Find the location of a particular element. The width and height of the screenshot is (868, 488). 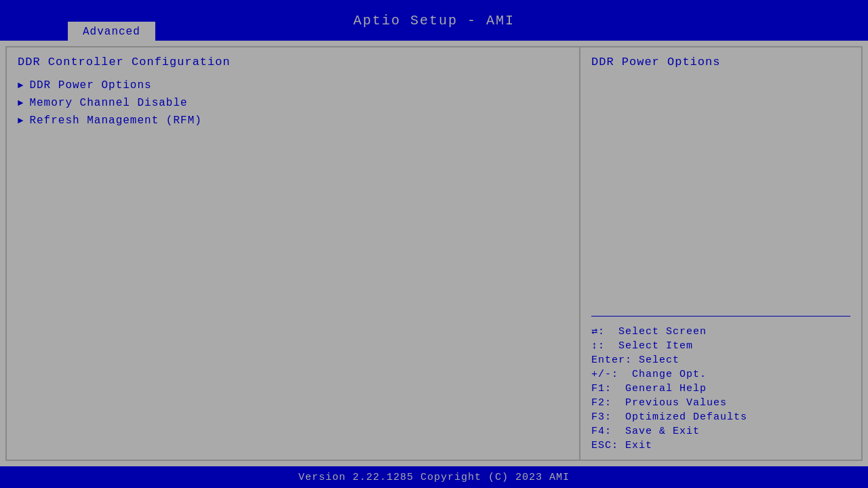

key-label: ESC: Exit is located at coordinates (622, 446).